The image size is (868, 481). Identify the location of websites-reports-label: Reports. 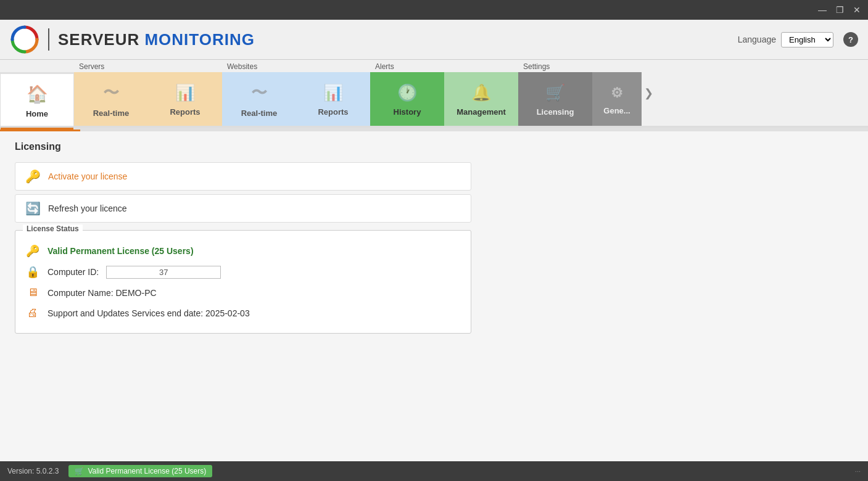
(333, 112).